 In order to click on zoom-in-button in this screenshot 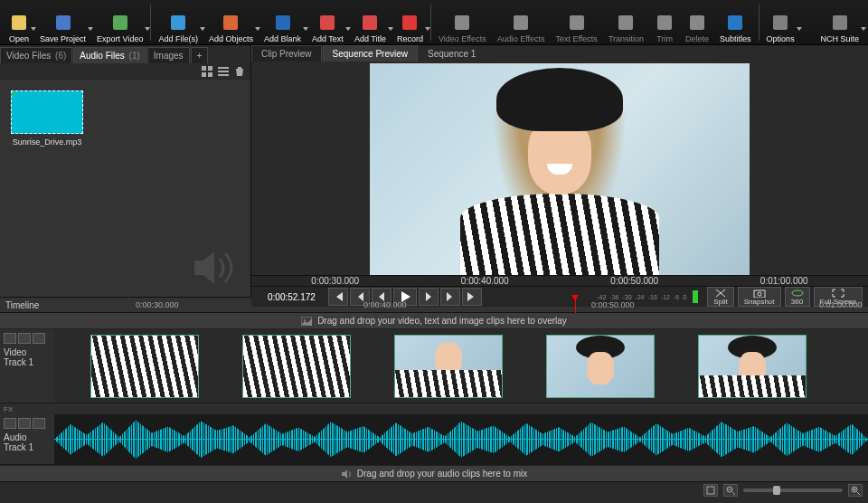, I will do `click(855, 490)`.